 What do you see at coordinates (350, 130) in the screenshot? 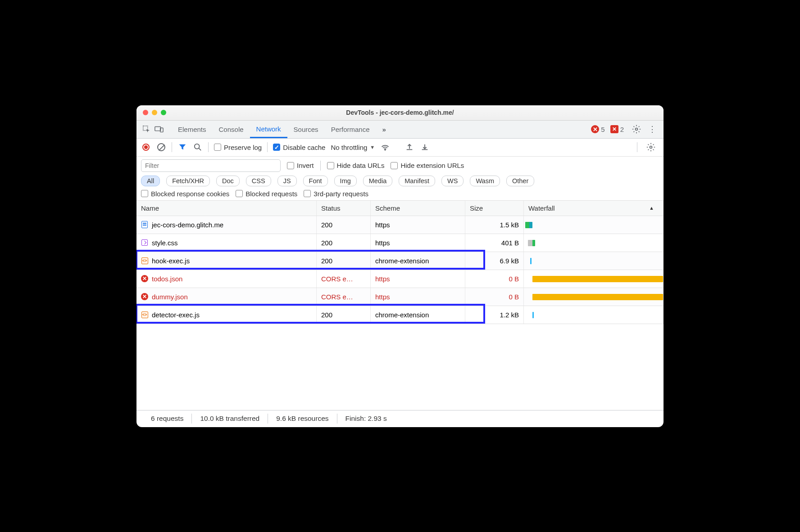
I see `tab-performance: Performance` at bounding box center [350, 130].